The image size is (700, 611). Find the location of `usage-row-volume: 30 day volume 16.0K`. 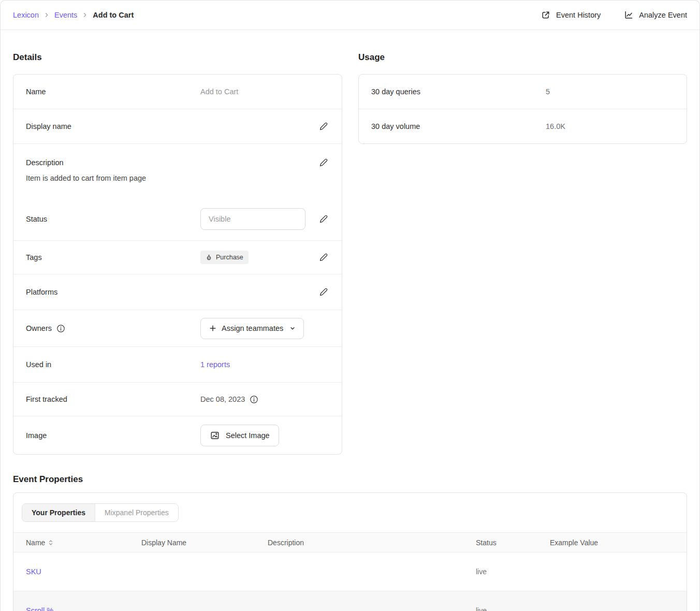

usage-row-volume: 30 day volume 16.0K is located at coordinates (523, 126).